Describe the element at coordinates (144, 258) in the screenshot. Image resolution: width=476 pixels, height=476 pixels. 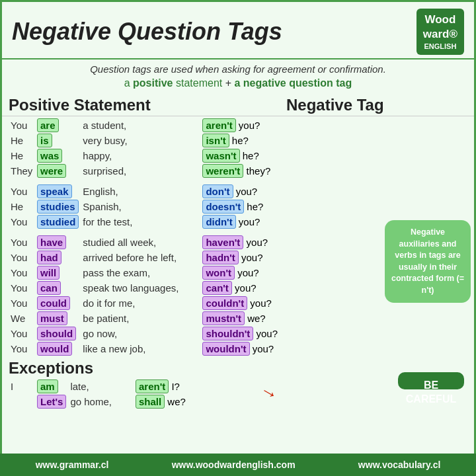
I see `table-row: You had arrived before he left, hadn't y…` at that location.